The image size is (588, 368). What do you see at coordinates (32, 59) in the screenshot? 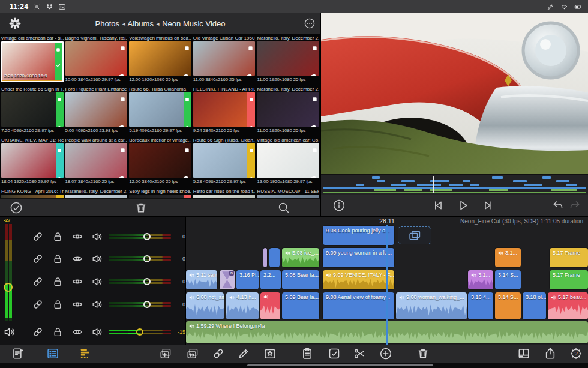
I see `media-clip: vintage old american car - si...2.25 192…` at bounding box center [32, 59].